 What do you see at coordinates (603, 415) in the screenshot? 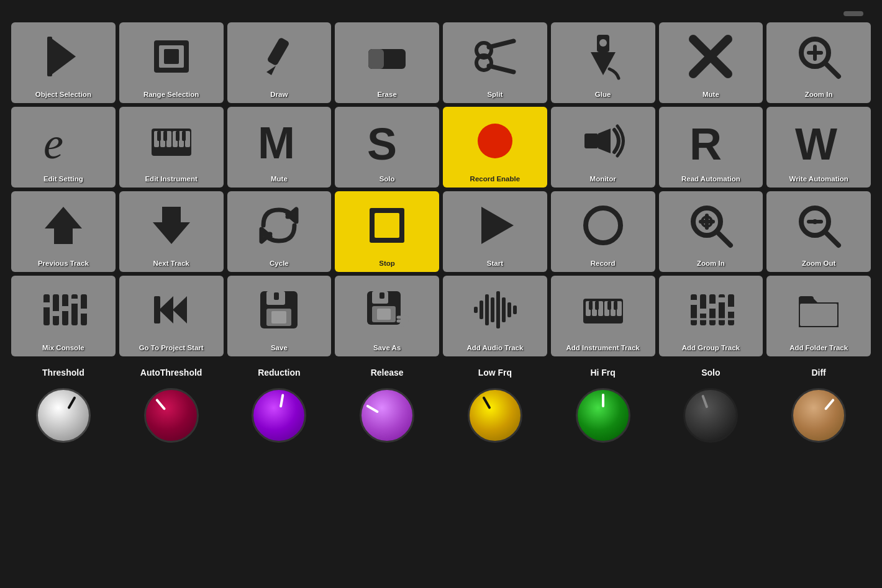
I see `hi-frq-knob` at bounding box center [603, 415].